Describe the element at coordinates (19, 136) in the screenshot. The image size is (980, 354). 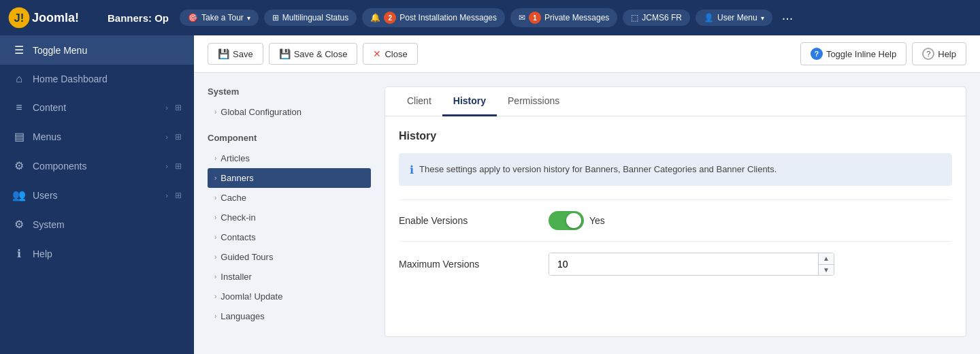
I see `menus-icon: ▤` at that location.